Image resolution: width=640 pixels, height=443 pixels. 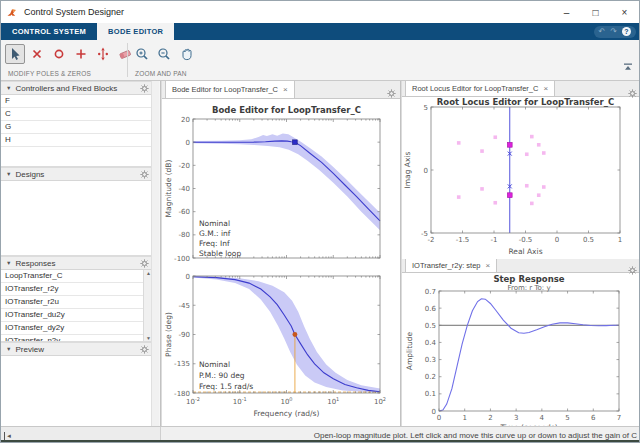 I want to click on delete-pole-zero-button, so click(x=37, y=54).